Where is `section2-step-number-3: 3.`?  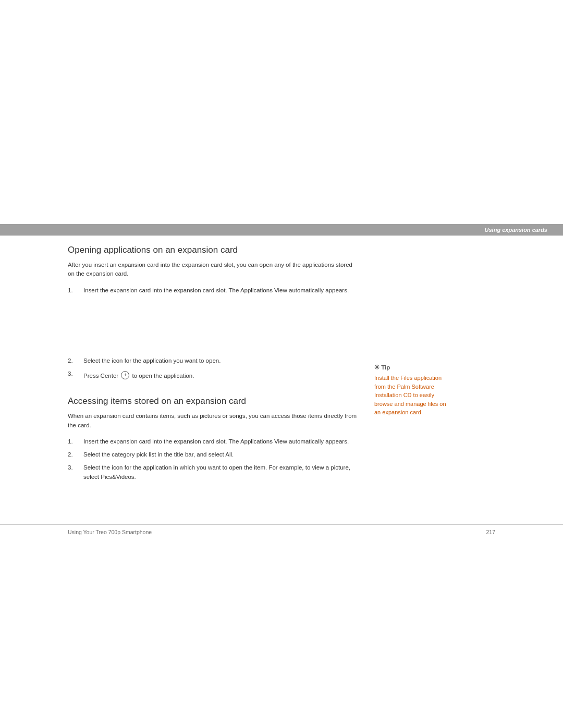 section2-step-number-3: 3. is located at coordinates (76, 472).